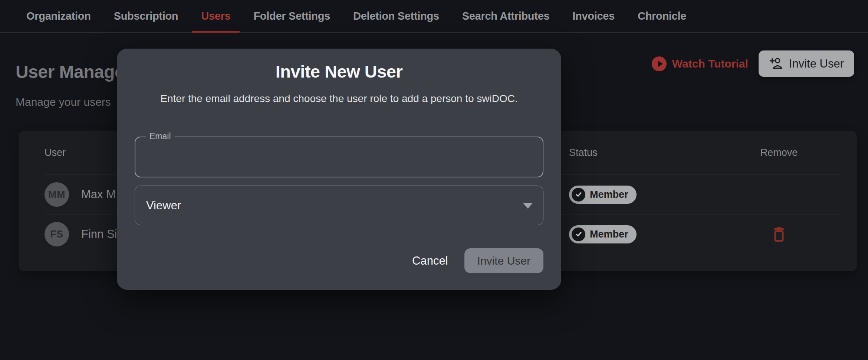 The image size is (868, 360). Describe the element at coordinates (339, 206) in the screenshot. I see `role-select: Viewer` at that location.